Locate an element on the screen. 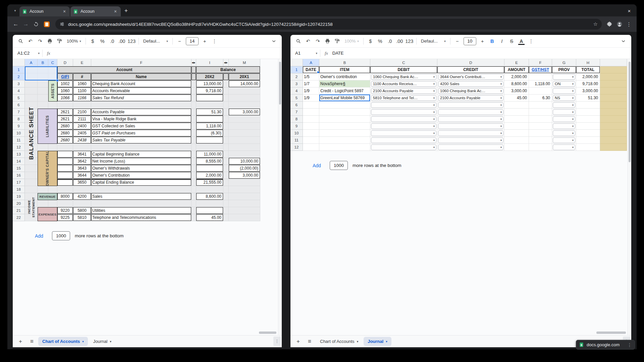 The image size is (644, 362). scrollbar-thumb is located at coordinates (280, 83).